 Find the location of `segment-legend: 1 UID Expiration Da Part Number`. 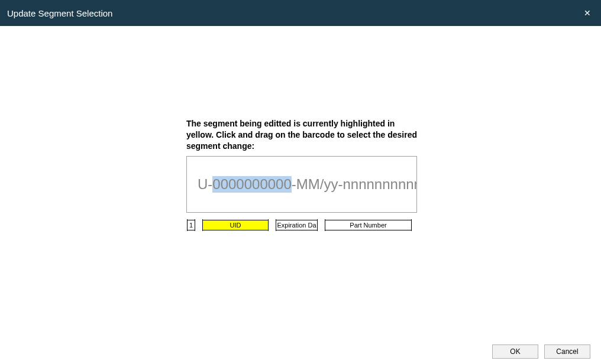

segment-legend: 1 UID Expiration Da Part Number is located at coordinates (299, 225).